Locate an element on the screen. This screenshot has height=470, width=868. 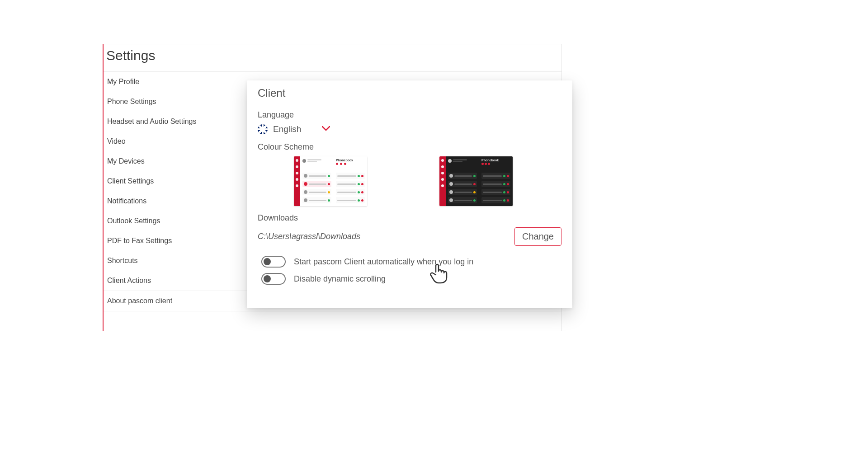
colour-scheme-options: Phonebook is located at coordinates (410, 181).